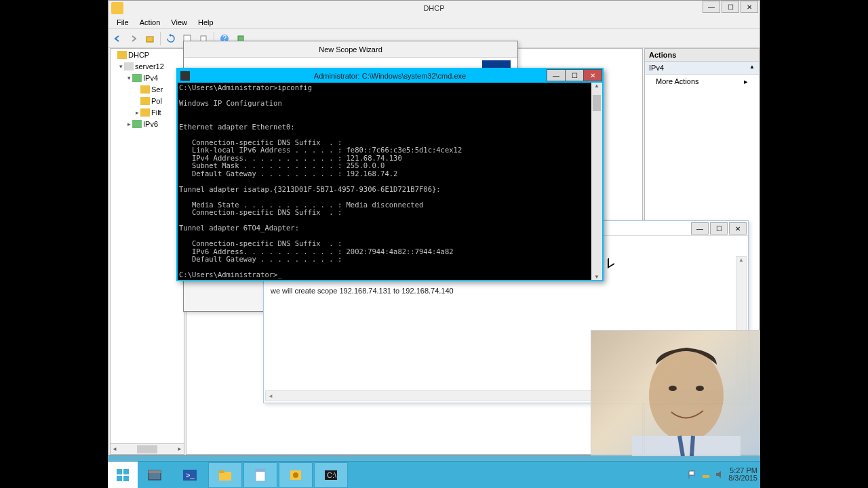  What do you see at coordinates (138, 55) in the screenshot?
I see `tree-root: DHCP` at bounding box center [138, 55].